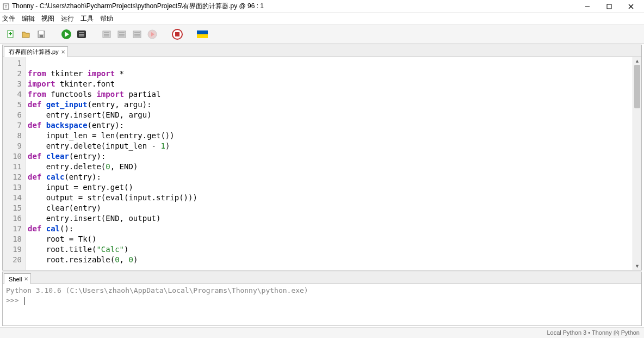 The height and width of the screenshot is (338, 644). I want to click on editor-tab: 有界面的计算器.py ✕, so click(36, 52).